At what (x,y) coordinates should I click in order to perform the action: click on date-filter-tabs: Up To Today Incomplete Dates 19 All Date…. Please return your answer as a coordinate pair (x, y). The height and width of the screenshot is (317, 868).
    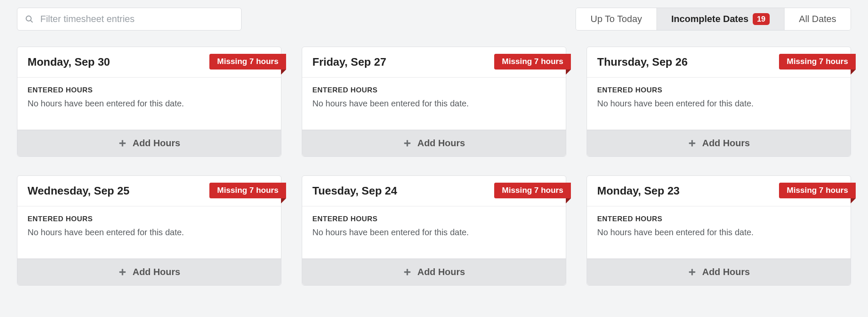
    Looking at the image, I should click on (713, 19).